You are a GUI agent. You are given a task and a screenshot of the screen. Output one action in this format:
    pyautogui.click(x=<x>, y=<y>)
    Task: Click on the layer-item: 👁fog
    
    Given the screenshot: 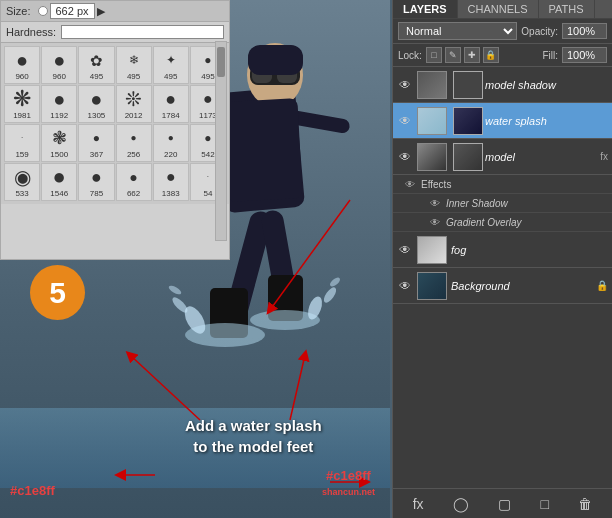 What is the action you would take?
    pyautogui.click(x=502, y=250)
    